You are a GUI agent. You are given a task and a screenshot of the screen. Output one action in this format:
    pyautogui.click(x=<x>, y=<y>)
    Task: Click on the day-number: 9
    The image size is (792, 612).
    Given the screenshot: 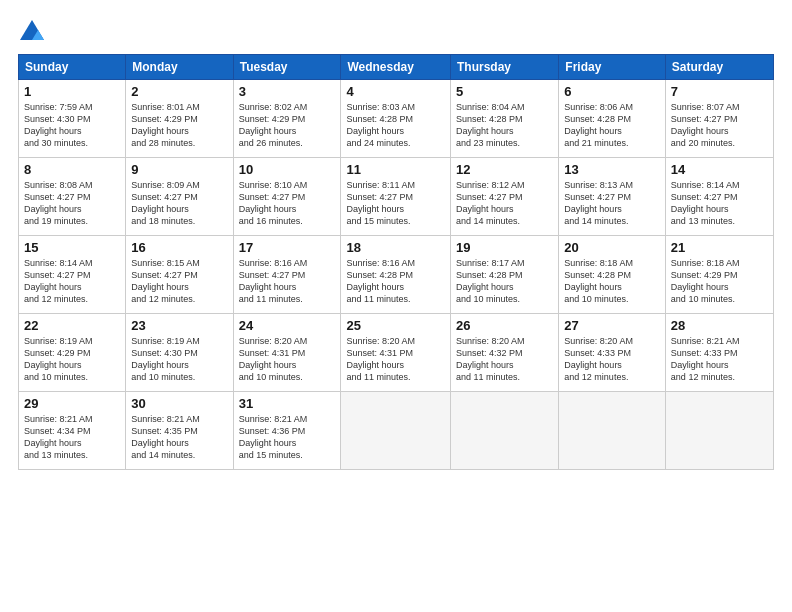 What is the action you would take?
    pyautogui.click(x=179, y=170)
    